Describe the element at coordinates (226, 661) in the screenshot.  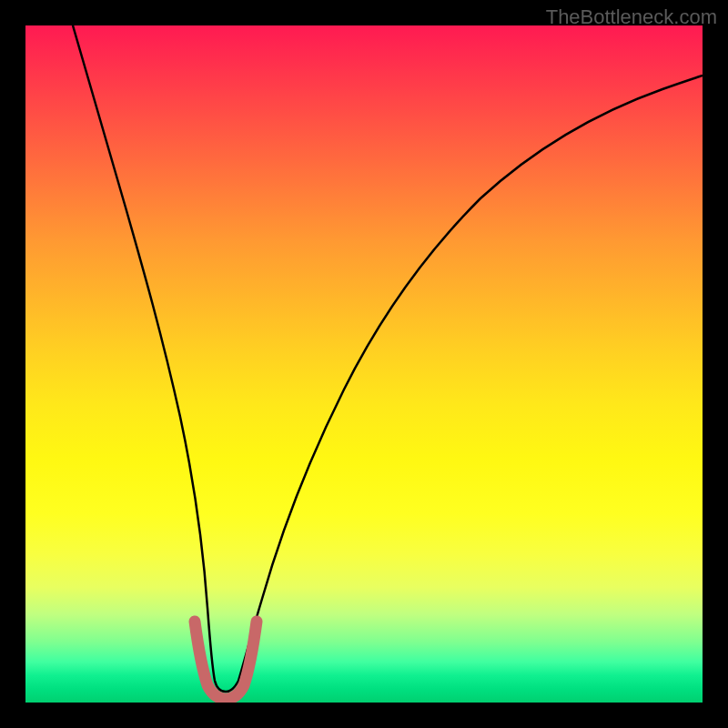
I see `bottom-highlight-path` at that location.